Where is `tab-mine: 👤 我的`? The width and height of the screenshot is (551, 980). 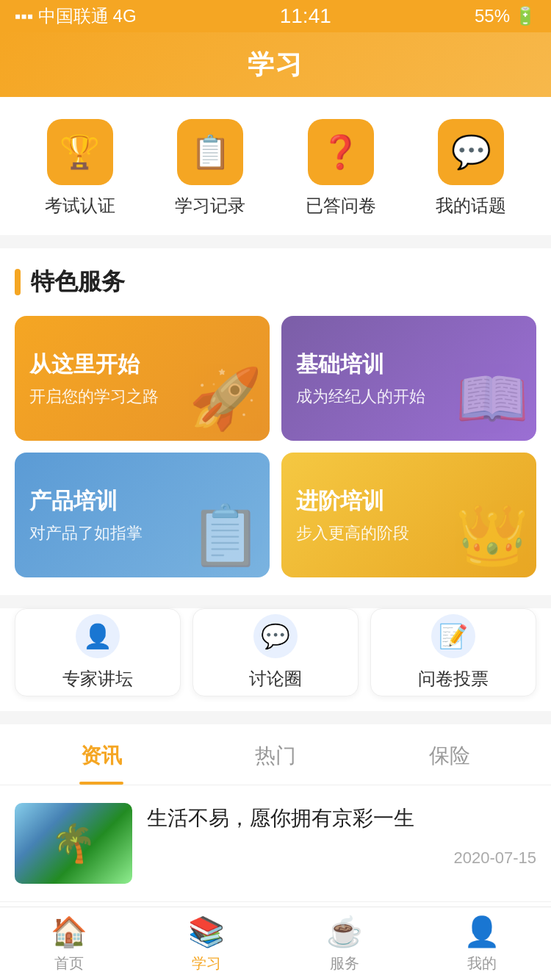 tab-mine: 👤 我的 is located at coordinates (483, 943).